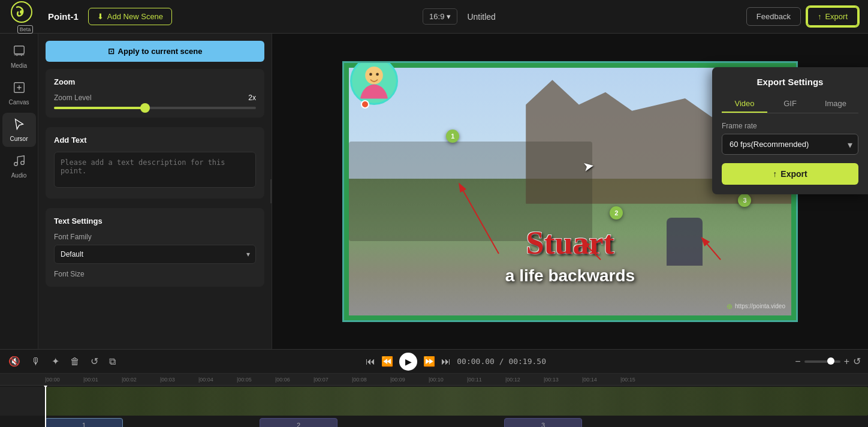  What do you see at coordinates (790, 126) in the screenshot?
I see `frame-rate-label: Frame rate` at bounding box center [790, 126].